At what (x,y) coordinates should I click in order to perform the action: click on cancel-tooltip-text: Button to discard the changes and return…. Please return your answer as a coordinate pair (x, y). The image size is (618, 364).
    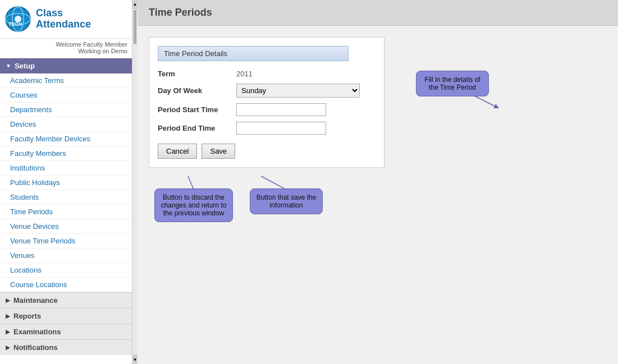
    Looking at the image, I should click on (194, 205).